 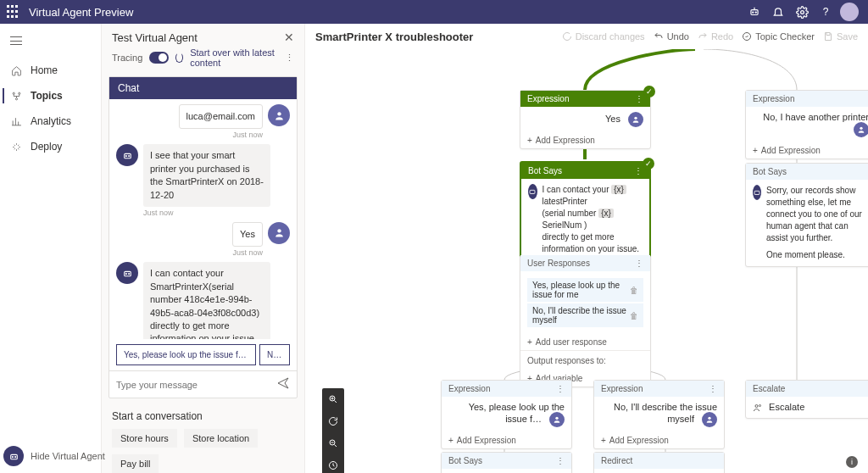 I want to click on suggested-reply-button: Yes, please look up the issue for me, so click(x=186, y=354).